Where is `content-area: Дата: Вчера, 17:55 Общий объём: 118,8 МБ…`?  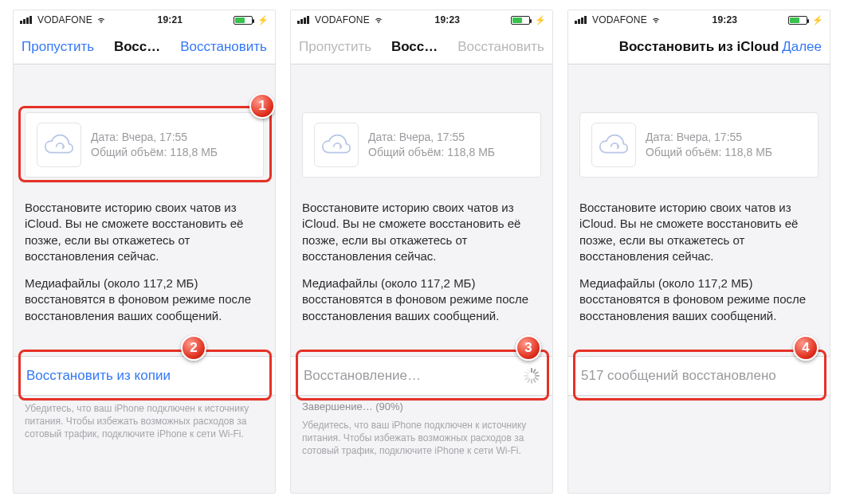
content-area: Дата: Вчера, 17:55 Общий объём: 118,8 МБ… is located at coordinates (144, 127).